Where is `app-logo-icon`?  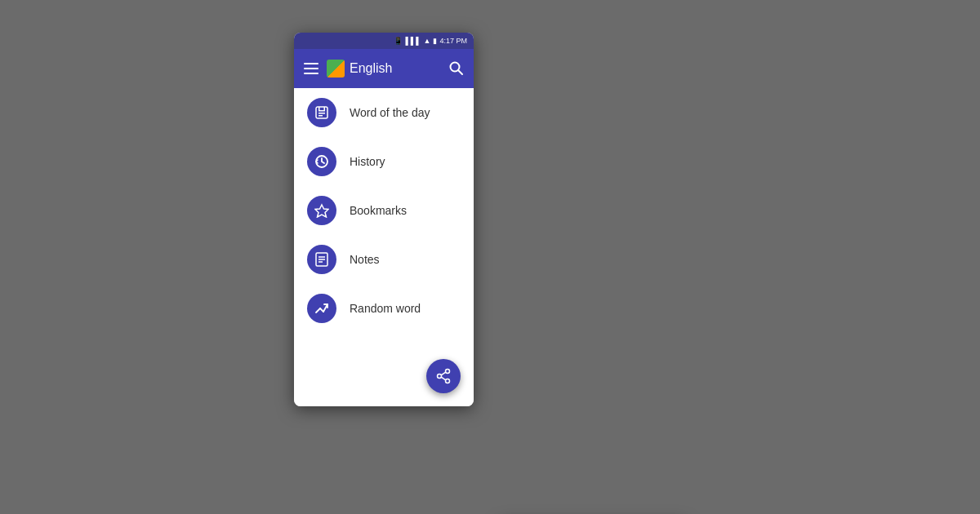
app-logo-icon is located at coordinates (336, 69).